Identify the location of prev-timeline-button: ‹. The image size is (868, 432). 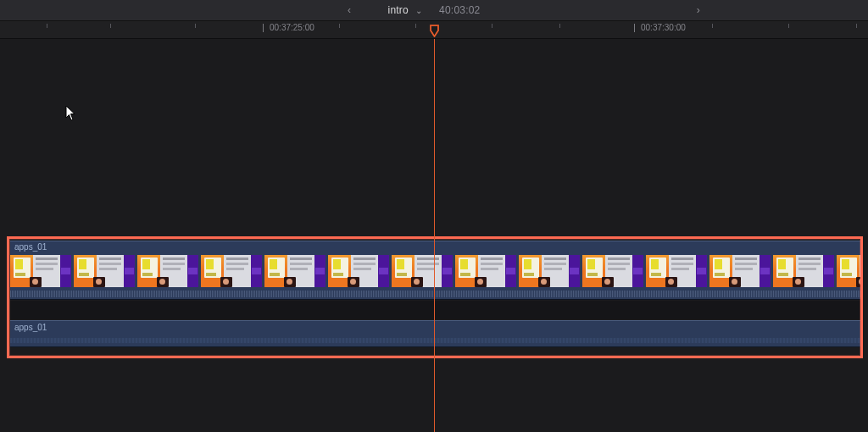
(349, 10).